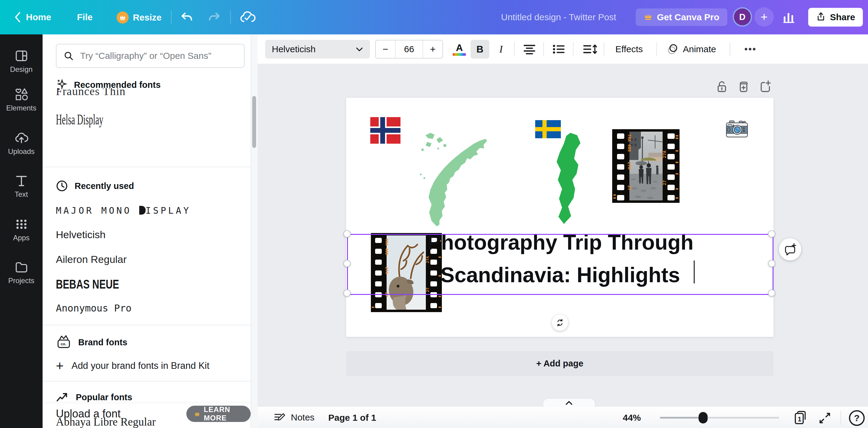 The height and width of the screenshot is (428, 868). I want to click on add-page-button: + Add page, so click(560, 364).